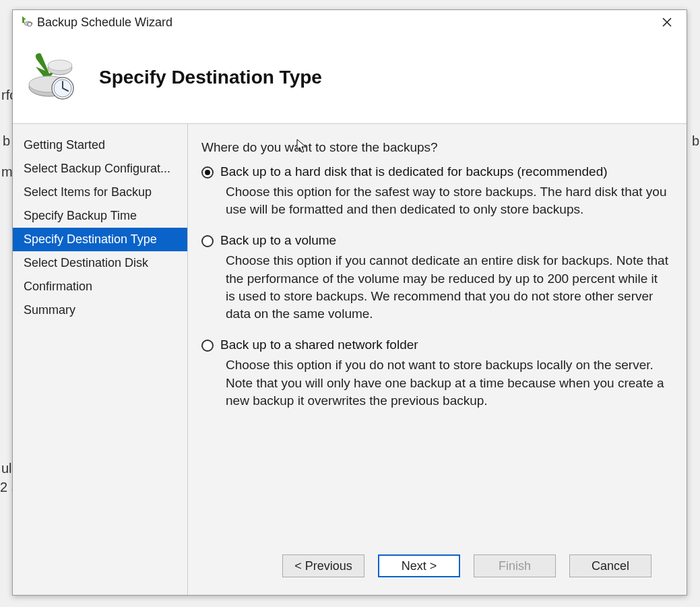  I want to click on wizard-header-icon, so click(51, 77).